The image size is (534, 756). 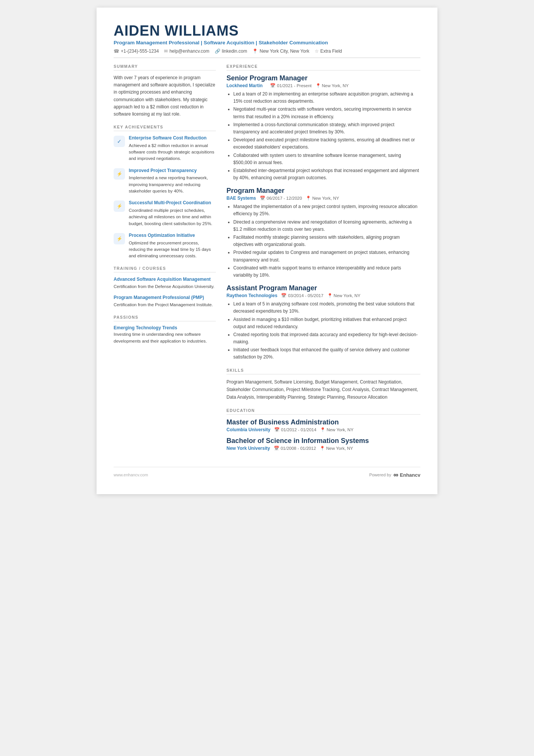 What do you see at coordinates (323, 136) in the screenshot?
I see `job-bullets-0: Led a team of 20 in implementing an ente…` at bounding box center [323, 136].